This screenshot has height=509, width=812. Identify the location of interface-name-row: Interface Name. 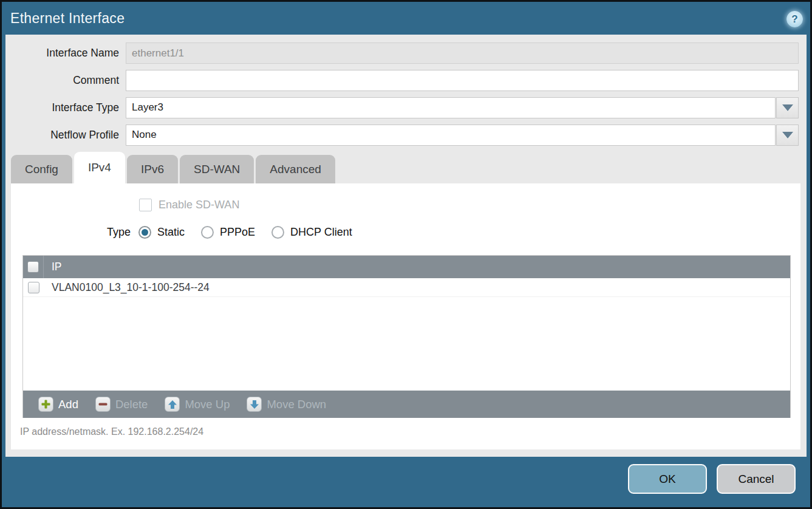
(406, 53).